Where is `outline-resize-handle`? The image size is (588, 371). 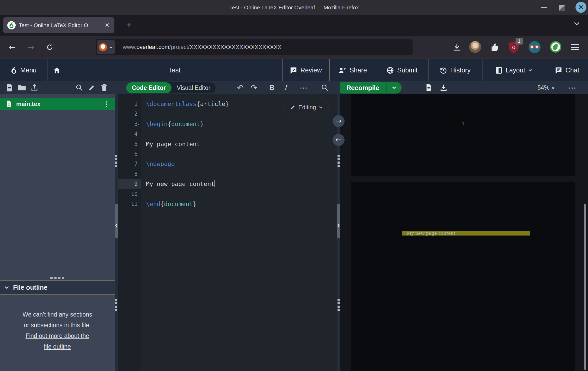
outline-resize-handle is located at coordinates (57, 278).